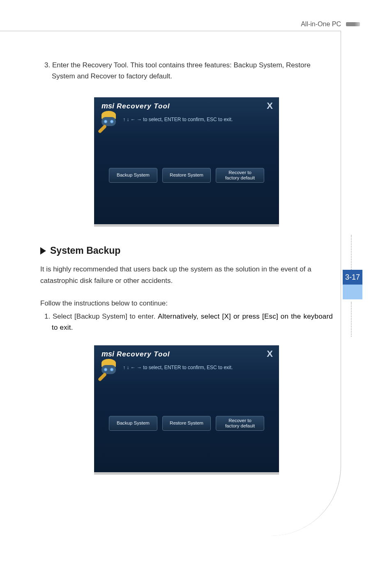 Image resolution: width=392 pixels, height=588 pixels. Describe the element at coordinates (133, 423) in the screenshot. I see `backup-system-button-2: Backup System` at that location.